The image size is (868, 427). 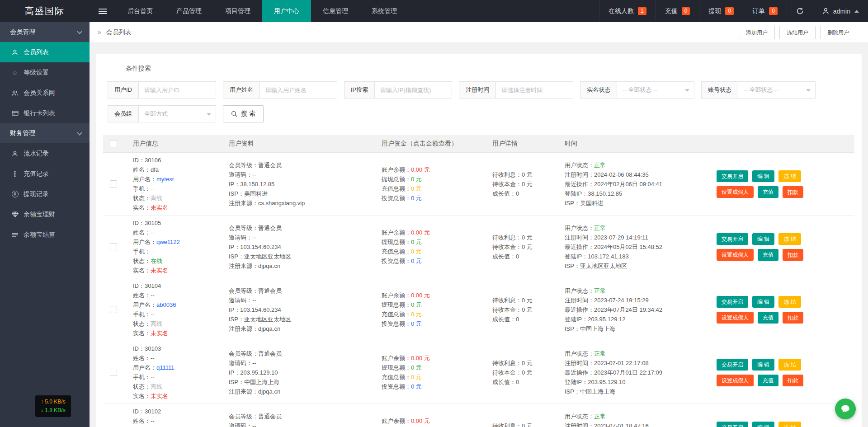 I want to click on sidebar-item-yuebao-invest: 余额宝理财, so click(x=45, y=214).